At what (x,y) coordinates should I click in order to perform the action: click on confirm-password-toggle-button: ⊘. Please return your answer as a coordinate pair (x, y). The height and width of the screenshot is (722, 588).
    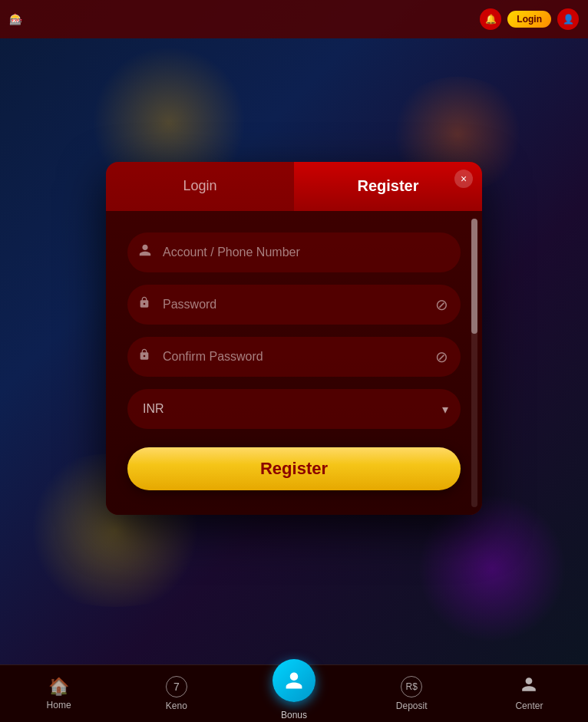
    Looking at the image, I should click on (442, 357).